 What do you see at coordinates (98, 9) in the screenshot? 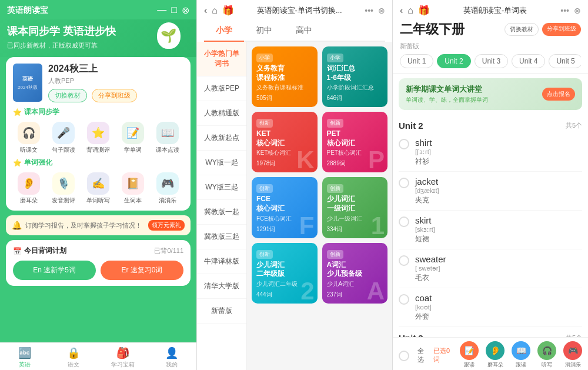
I see `panel1-header: 英语朗读宝 — □ ⊗` at bounding box center [98, 9].